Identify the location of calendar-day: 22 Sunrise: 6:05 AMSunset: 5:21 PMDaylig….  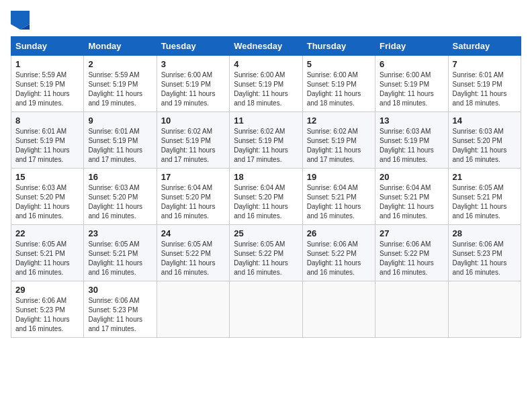
(48, 253).